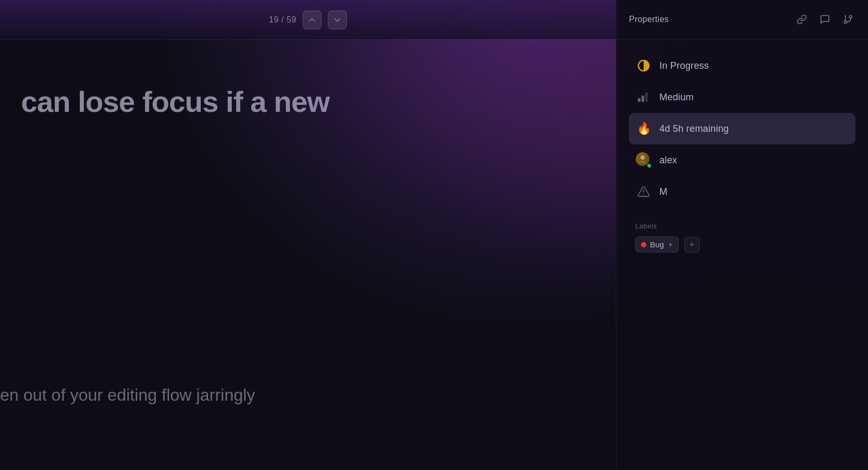 The height and width of the screenshot is (470, 868). What do you see at coordinates (677, 98) in the screenshot?
I see `priority-value: Medium` at bounding box center [677, 98].